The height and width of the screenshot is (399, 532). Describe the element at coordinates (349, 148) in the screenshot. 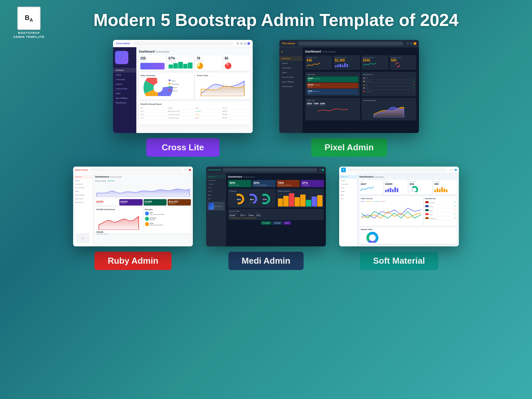

I see `pixel-admin-badge: Pixel Admin` at that location.